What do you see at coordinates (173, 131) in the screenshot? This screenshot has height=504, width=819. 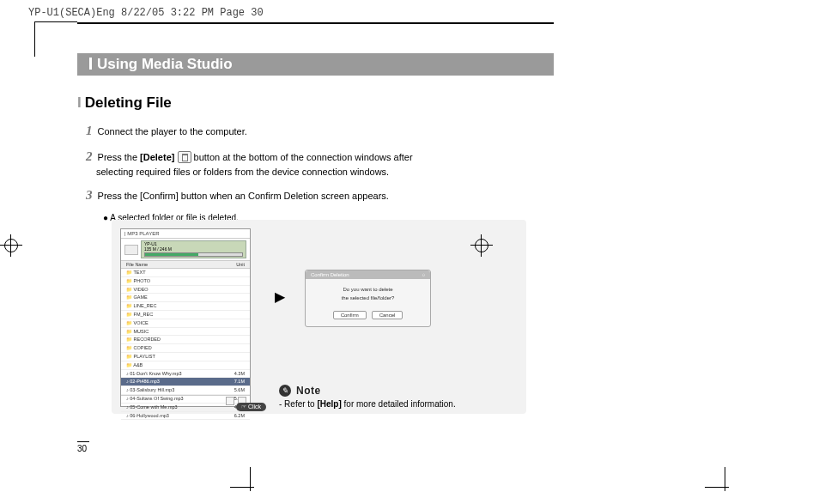 I see `step-1-text: Connect the player to the computer.` at bounding box center [173, 131].